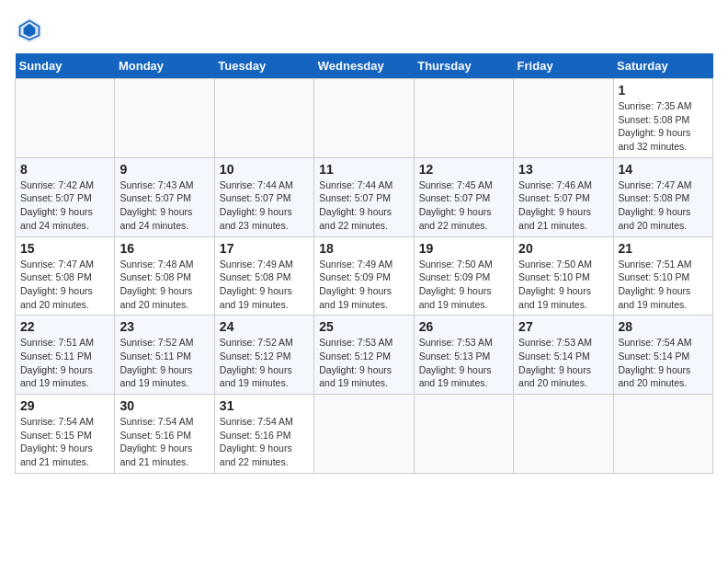 The width and height of the screenshot is (728, 563). What do you see at coordinates (265, 362) in the screenshot?
I see `day-info: Sunrise: 7:52 AM Sunset: 5:12 PM Dayligh…` at bounding box center [265, 362].